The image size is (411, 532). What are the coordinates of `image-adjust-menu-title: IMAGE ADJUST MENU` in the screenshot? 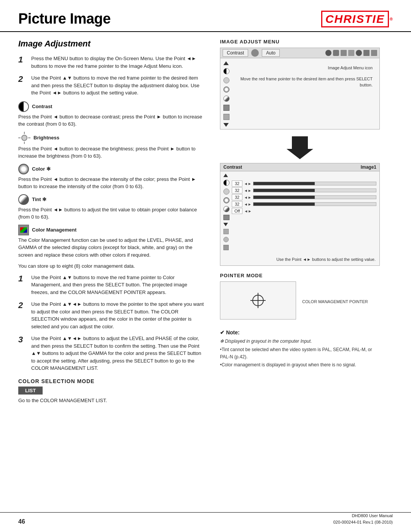 It's located at (300, 42).